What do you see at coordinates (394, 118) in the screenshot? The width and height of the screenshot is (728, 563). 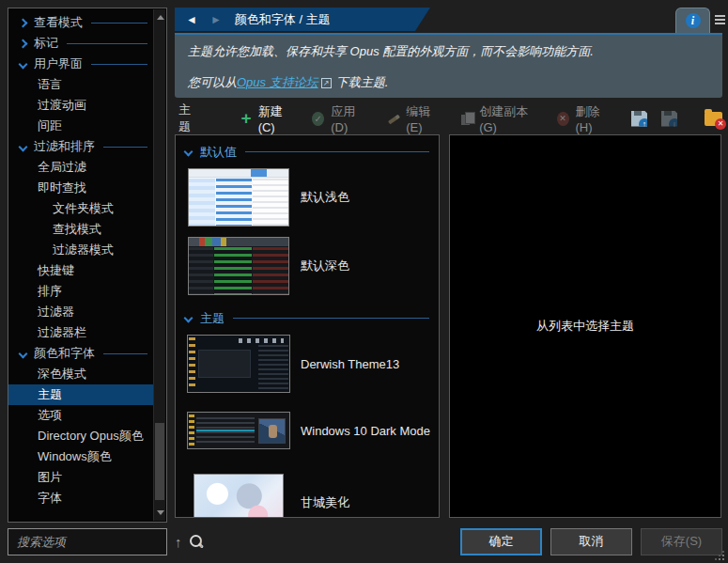 I see `pencil-icon` at bounding box center [394, 118].